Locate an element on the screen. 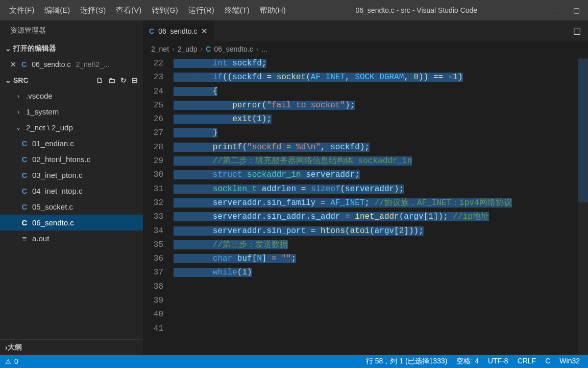 Image resolution: width=588 pixels, height=368 pixels. code-line: ········} is located at coordinates (381, 133).